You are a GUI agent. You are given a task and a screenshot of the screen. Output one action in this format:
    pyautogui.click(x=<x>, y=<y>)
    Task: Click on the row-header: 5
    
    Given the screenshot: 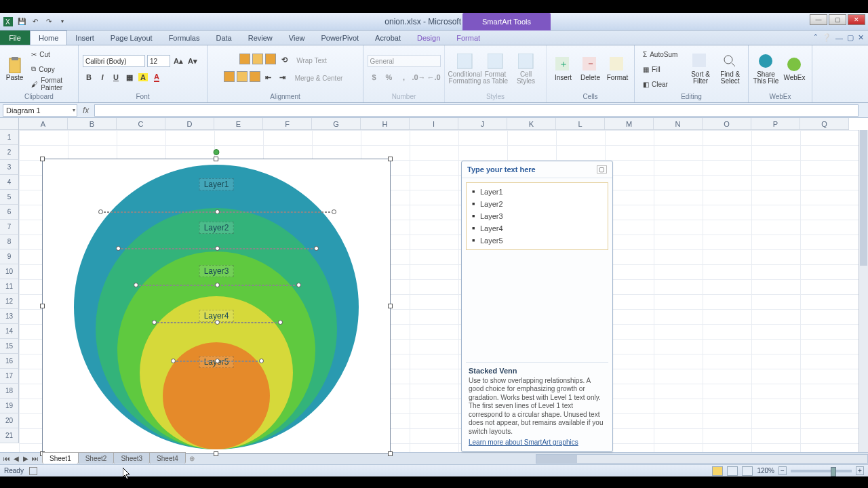 What is the action you would take?
    pyautogui.click(x=9, y=197)
    